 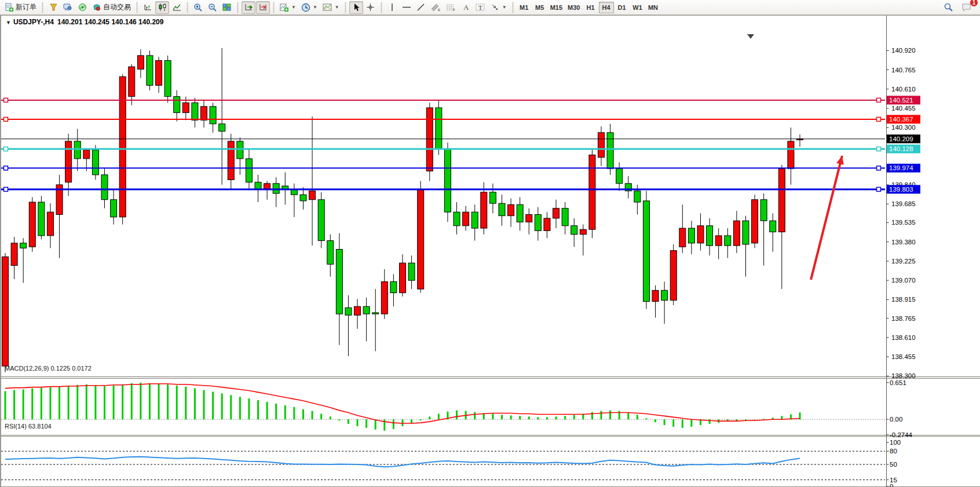 What do you see at coordinates (227, 8) in the screenshot?
I see `tile-windows-button` at bounding box center [227, 8].